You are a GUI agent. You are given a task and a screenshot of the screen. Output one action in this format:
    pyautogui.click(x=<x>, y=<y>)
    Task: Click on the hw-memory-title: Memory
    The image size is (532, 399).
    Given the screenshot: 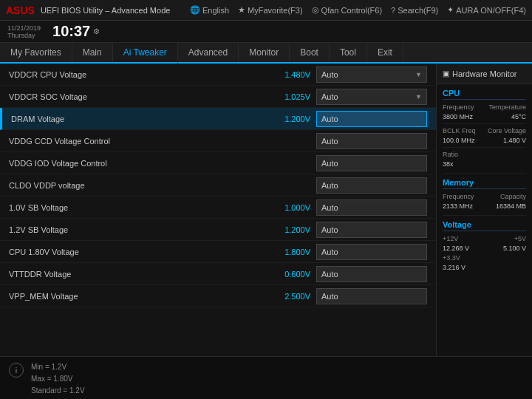 What is the action you would take?
    pyautogui.click(x=485, y=183)
    